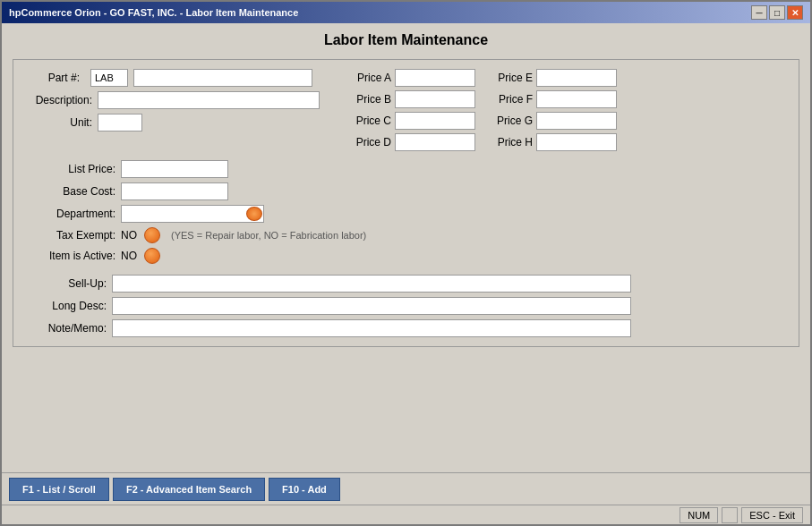 This screenshot has height=526, width=812. Describe the element at coordinates (75, 214) in the screenshot. I see `department-label: Department:` at that location.